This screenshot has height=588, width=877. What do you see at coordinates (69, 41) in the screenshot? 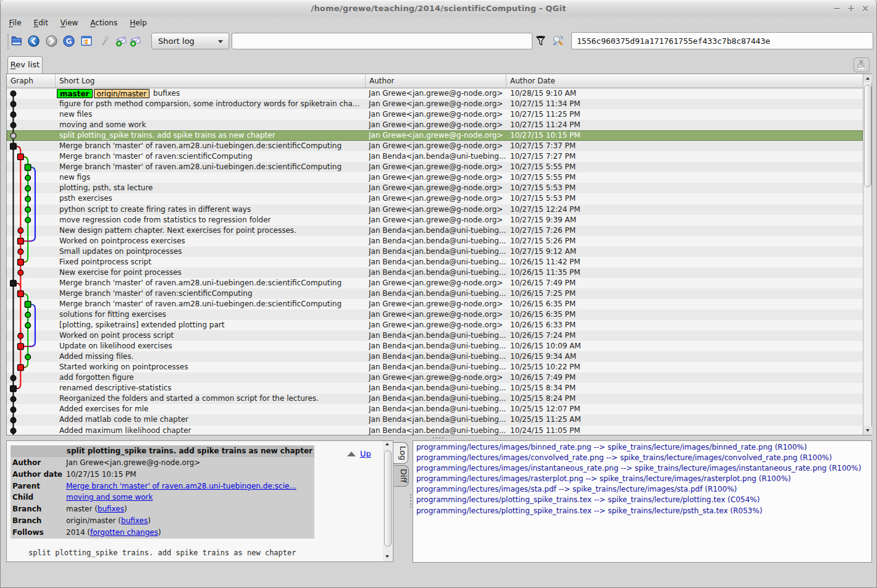
I see `refresh-button: G` at bounding box center [69, 41].